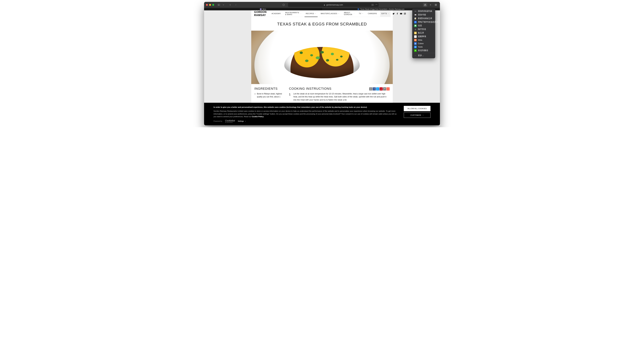  What do you see at coordinates (334, 5) in the screenshot?
I see `url-bar: gordonramsay.com` at bounding box center [334, 5].